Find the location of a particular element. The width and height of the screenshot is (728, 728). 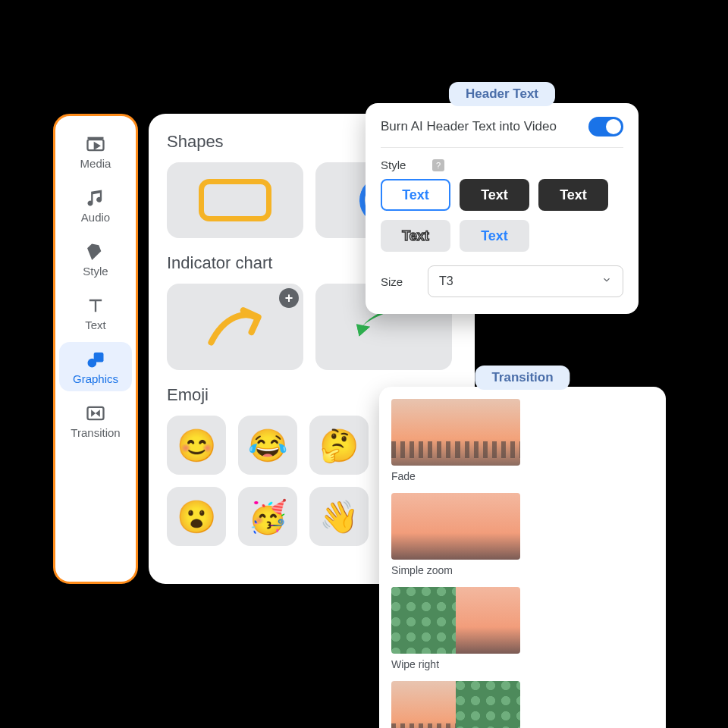

shape-rounded-rect is located at coordinates (235, 200).